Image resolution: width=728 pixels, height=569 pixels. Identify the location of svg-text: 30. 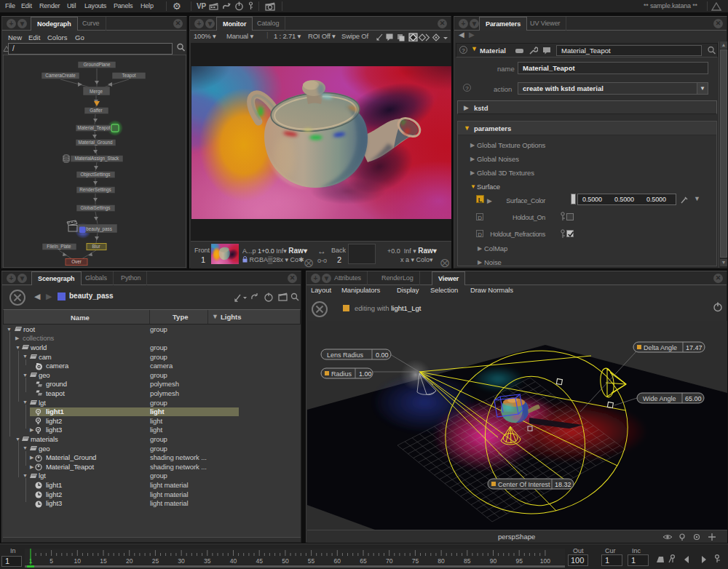
(181, 561).